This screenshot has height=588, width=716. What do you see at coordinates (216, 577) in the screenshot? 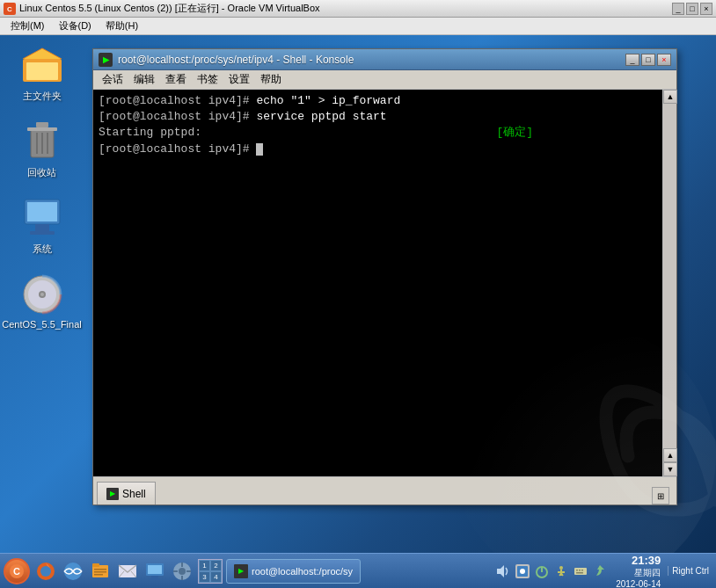
I see `workspace-4: 4` at bounding box center [216, 577].